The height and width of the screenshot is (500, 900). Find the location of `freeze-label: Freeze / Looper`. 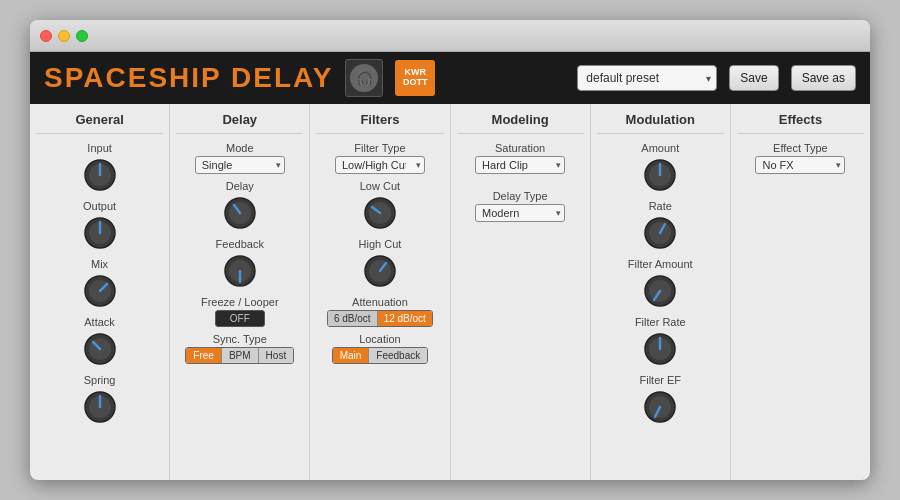

freeze-label: Freeze / Looper is located at coordinates (240, 302).